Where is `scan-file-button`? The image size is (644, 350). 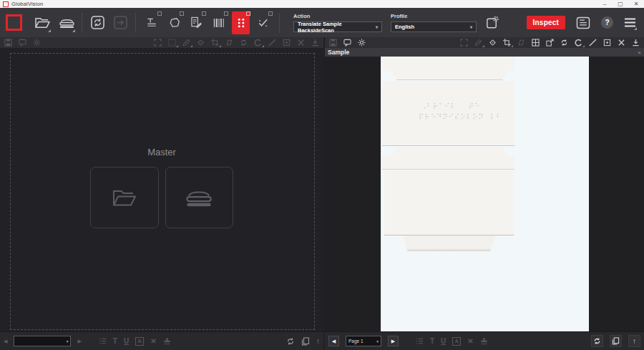 scan-file-button is located at coordinates (67, 23).